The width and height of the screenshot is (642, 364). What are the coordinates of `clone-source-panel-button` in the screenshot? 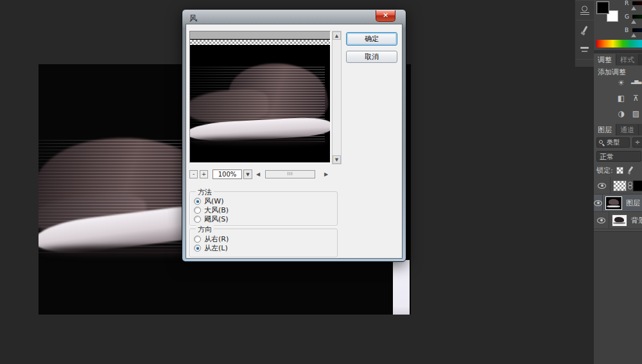 It's located at (585, 10).